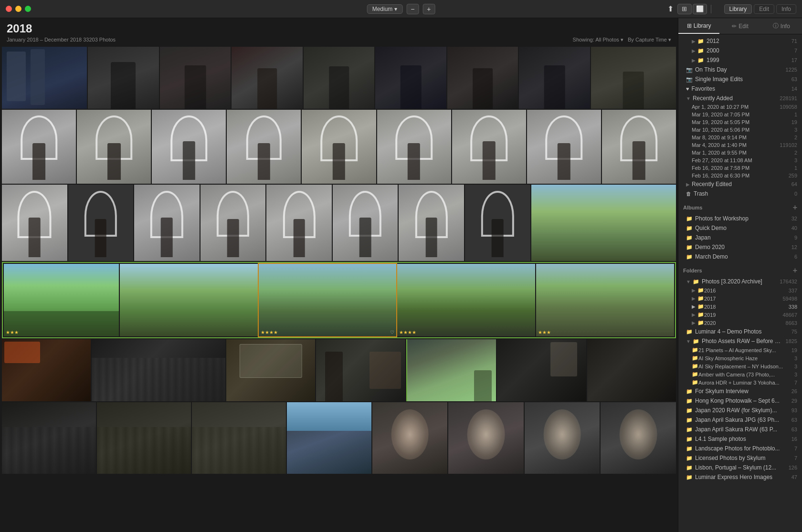  I want to click on zoom-in-button: +, so click(429, 9).